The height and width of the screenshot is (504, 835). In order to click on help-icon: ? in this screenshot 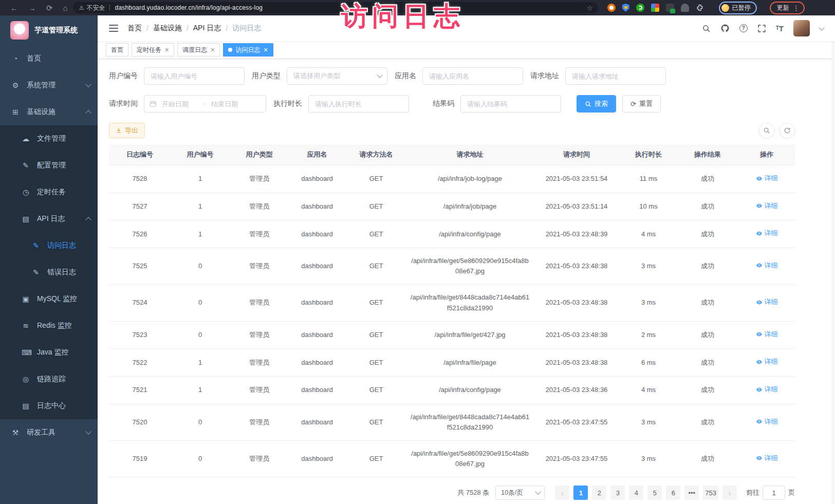, I will do `click(744, 28)`.